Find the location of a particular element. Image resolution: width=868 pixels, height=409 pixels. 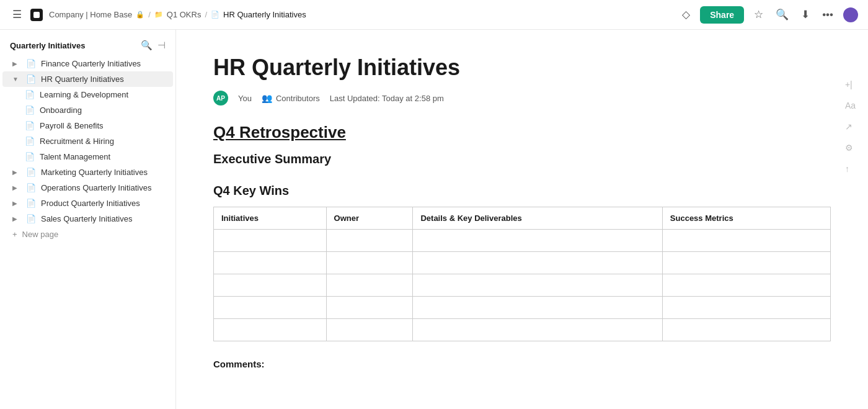

new-page-button: + New page is located at coordinates (88, 235).